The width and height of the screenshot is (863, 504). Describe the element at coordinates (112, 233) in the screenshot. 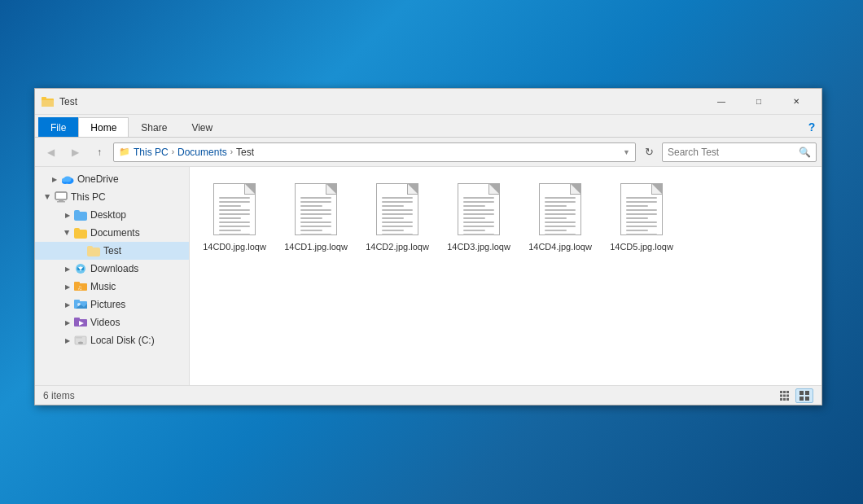

I see `sidebar-item-documents: ▶ Documents` at that location.